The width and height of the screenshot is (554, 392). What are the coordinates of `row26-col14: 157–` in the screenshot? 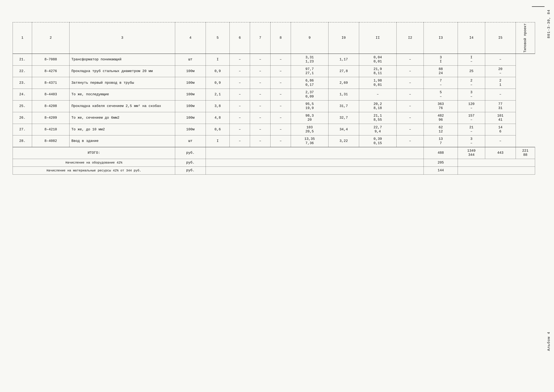 It's located at (471, 118).